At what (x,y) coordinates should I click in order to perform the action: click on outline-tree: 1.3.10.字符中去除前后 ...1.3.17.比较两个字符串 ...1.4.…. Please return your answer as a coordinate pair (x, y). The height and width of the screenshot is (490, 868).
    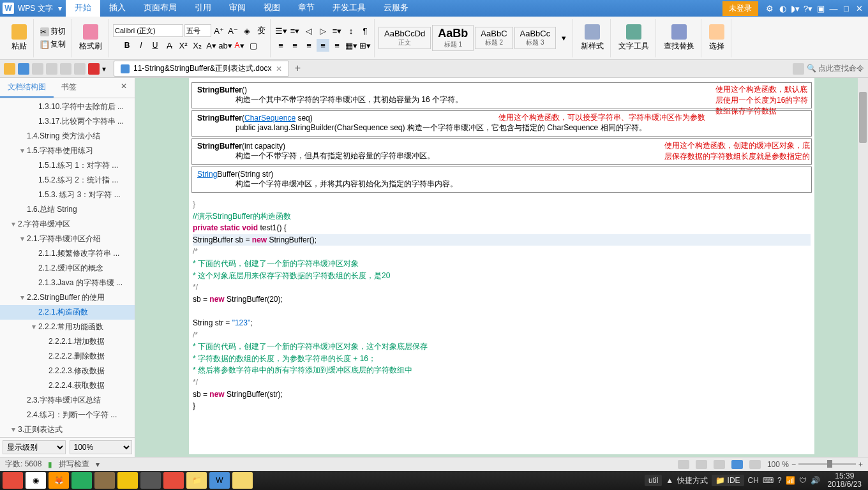
    Looking at the image, I should click on (68, 268).